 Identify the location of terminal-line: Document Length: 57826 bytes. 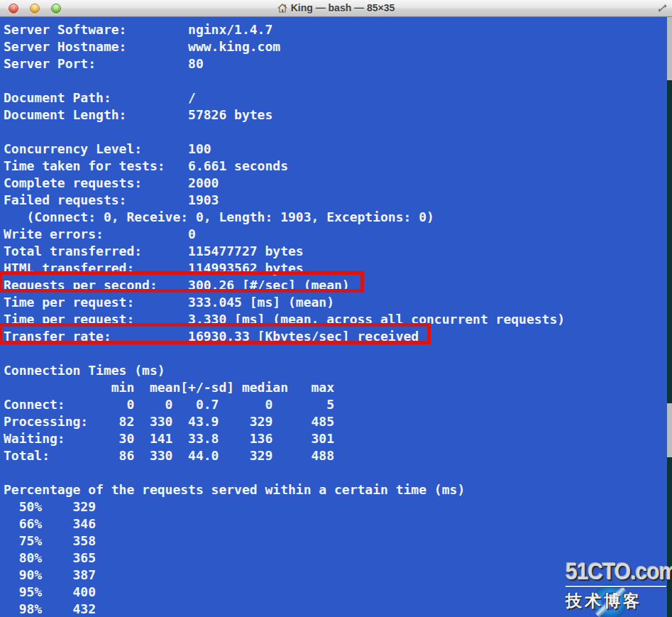
(335, 115).